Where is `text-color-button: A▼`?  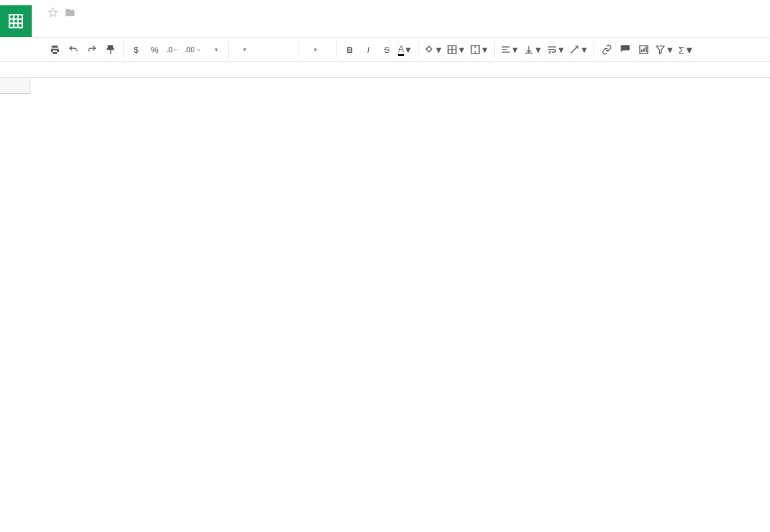 text-color-button: A▼ is located at coordinates (405, 50).